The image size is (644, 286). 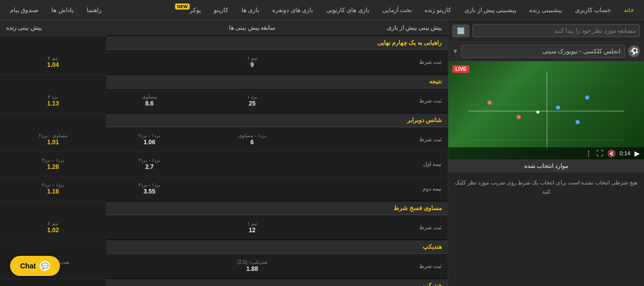 I want to click on nav-item-live-betting: پیشبینی زنده, so click(x=545, y=10).